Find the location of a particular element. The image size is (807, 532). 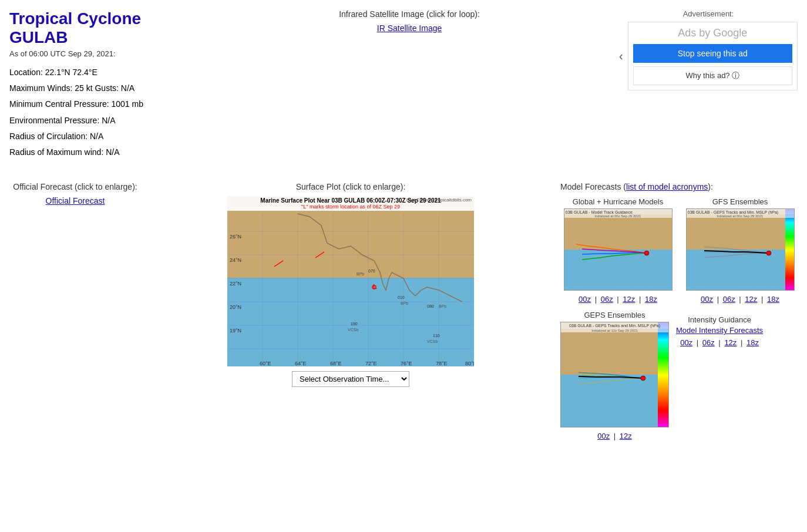

intensity-12z-link: 12z is located at coordinates (731, 343).